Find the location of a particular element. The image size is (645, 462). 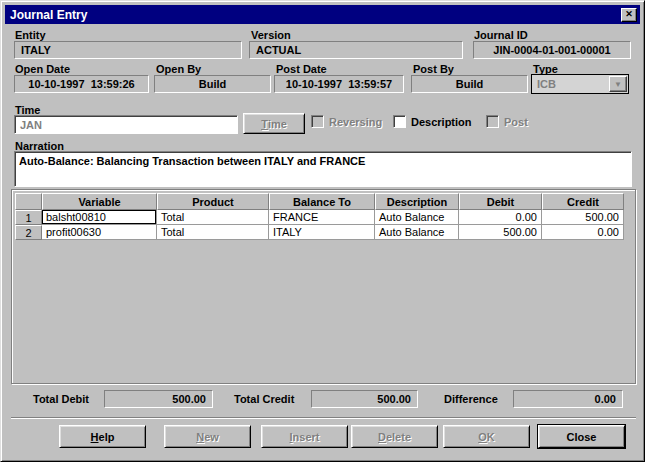

journal-id-label: Journal ID is located at coordinates (501, 35).